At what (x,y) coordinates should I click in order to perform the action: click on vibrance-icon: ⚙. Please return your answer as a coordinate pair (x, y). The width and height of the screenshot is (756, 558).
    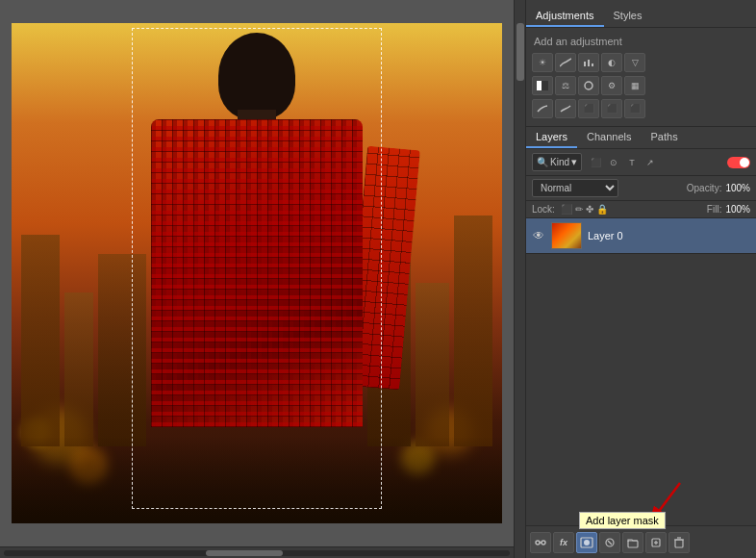
    Looking at the image, I should click on (612, 86).